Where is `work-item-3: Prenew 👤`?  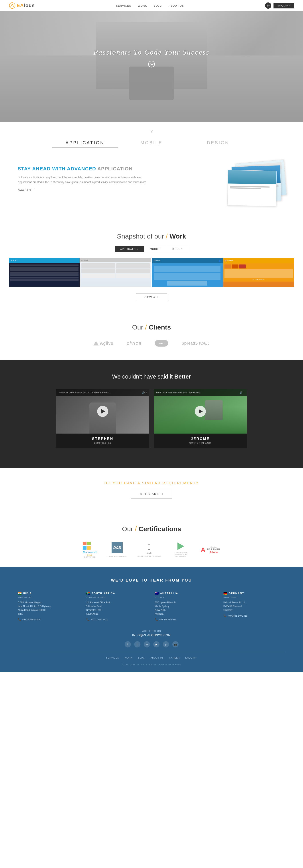 work-item-3: Prenew 👤 is located at coordinates (187, 272).